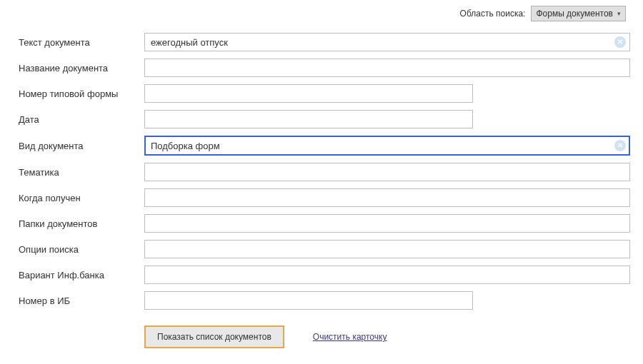 This screenshot has width=643, height=364. I want to click on received-input, so click(387, 198).